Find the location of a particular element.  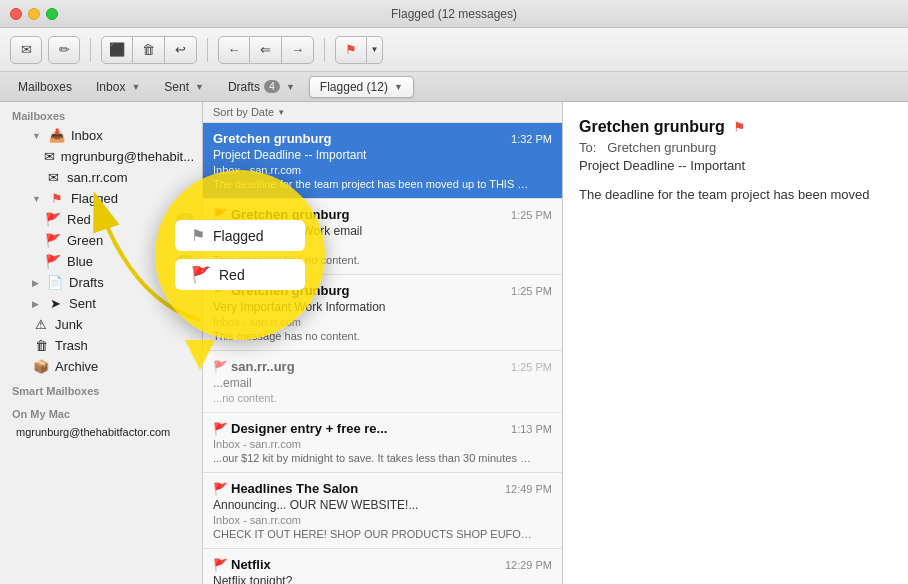

traffic-lights is located at coordinates (34, 14).